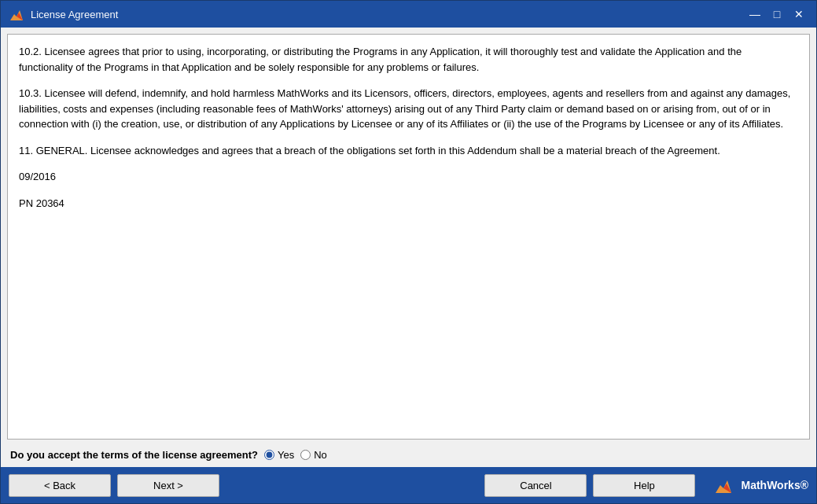 The image size is (817, 504). What do you see at coordinates (134, 454) in the screenshot?
I see `accept-question: Do you accept the terms of the license a…` at bounding box center [134, 454].